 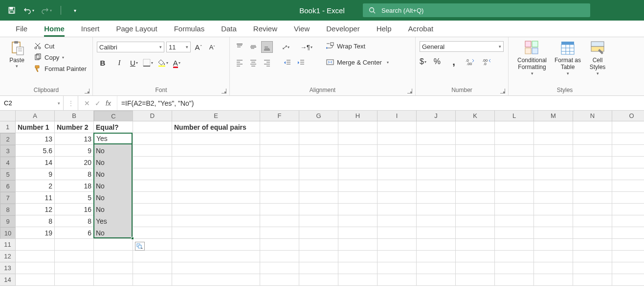 What do you see at coordinates (153, 139) in the screenshot?
I see `cell-D2` at bounding box center [153, 139].